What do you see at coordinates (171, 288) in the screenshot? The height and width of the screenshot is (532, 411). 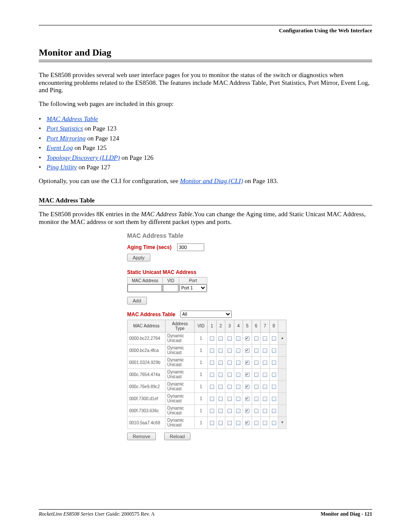 I see `static-vid-input` at bounding box center [171, 288].